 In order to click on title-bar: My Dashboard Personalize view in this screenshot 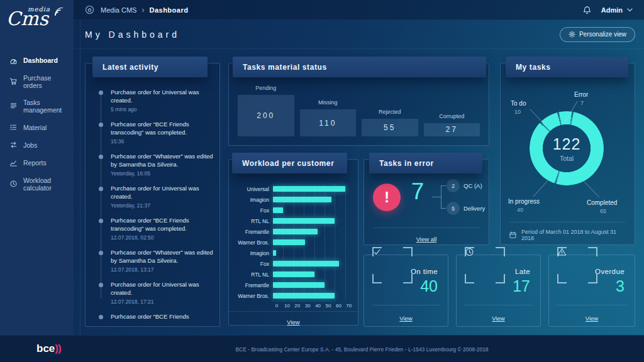, I will do `click(358, 35)`.